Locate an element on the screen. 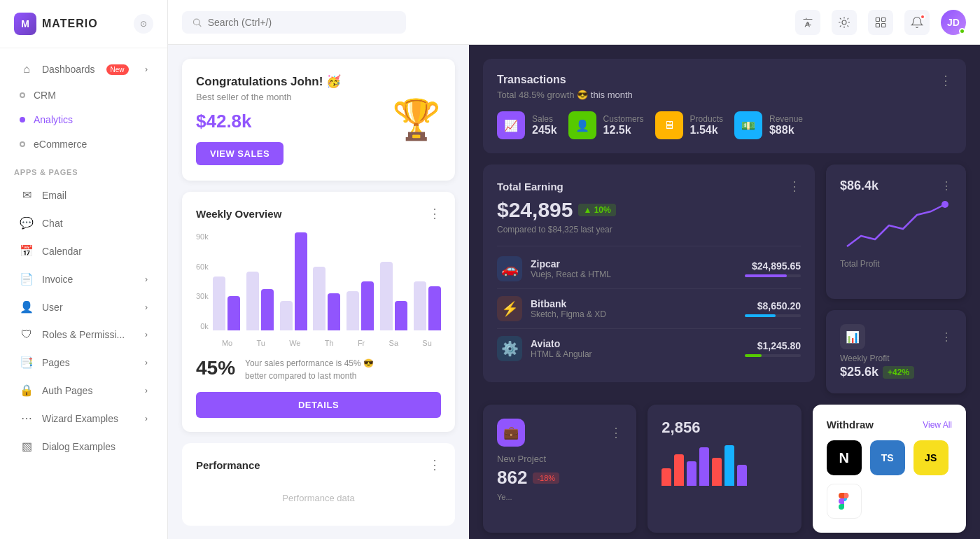  profit-column: $86.4k ⋮ Total Profit 📊 is located at coordinates (896, 279).